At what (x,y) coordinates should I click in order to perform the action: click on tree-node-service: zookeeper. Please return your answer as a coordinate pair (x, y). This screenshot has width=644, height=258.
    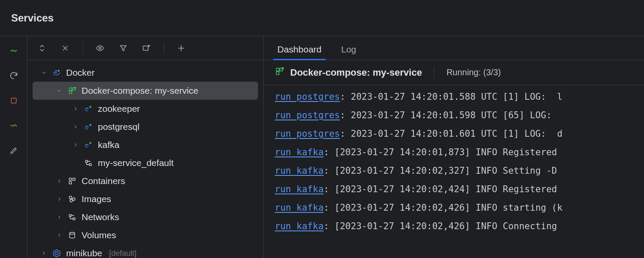
    Looking at the image, I should click on (145, 109).